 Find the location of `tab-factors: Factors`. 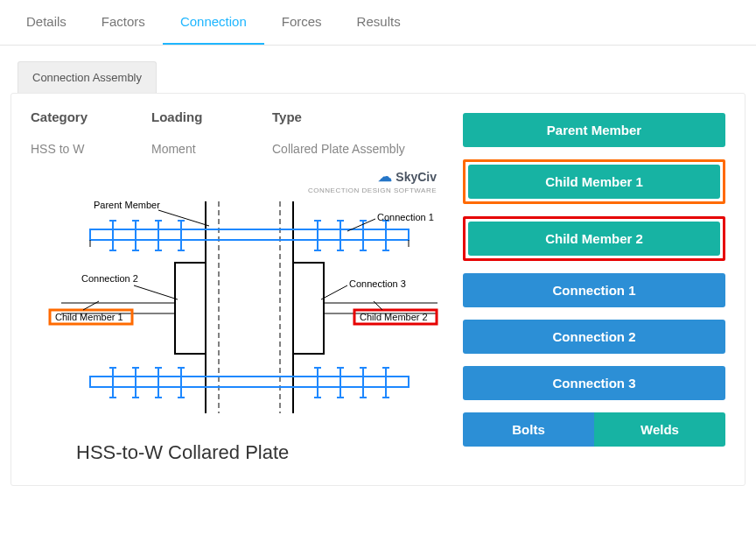

tab-factors: Factors is located at coordinates (123, 23).